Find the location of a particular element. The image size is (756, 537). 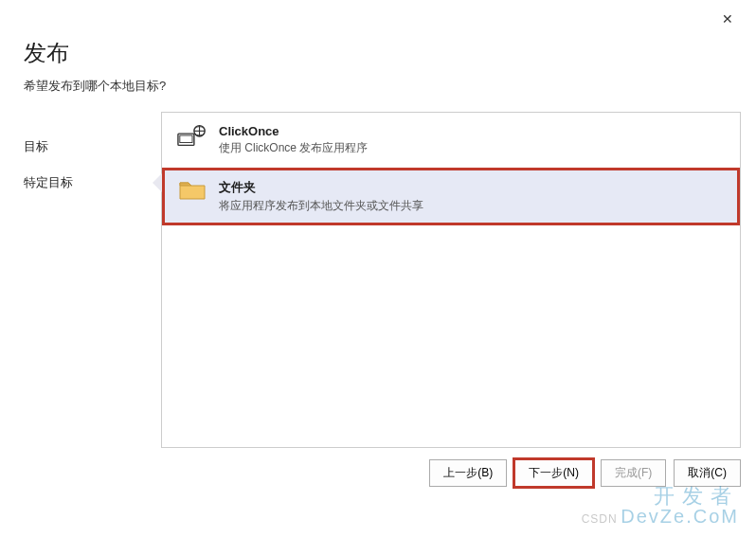

back-button: 上一步(B) is located at coordinates (468, 474).